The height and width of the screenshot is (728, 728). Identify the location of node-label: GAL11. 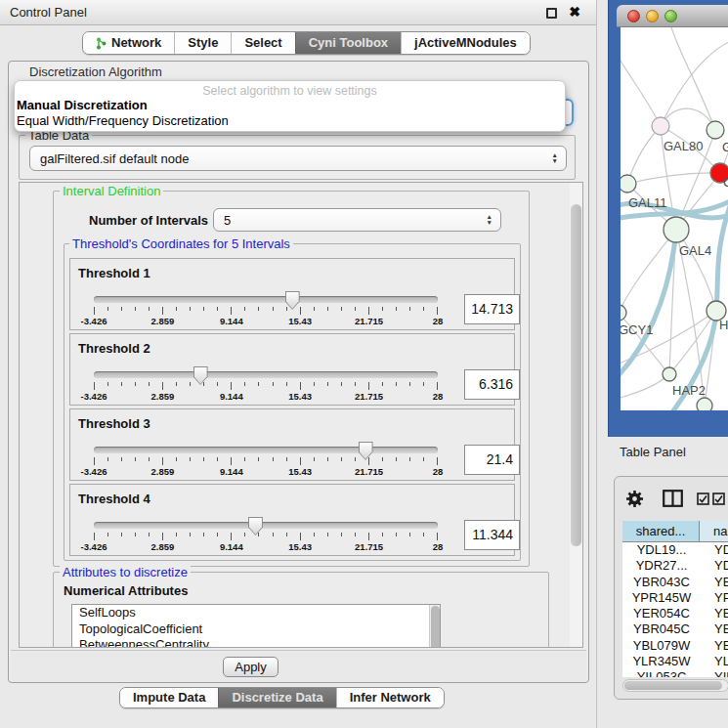
(648, 203).